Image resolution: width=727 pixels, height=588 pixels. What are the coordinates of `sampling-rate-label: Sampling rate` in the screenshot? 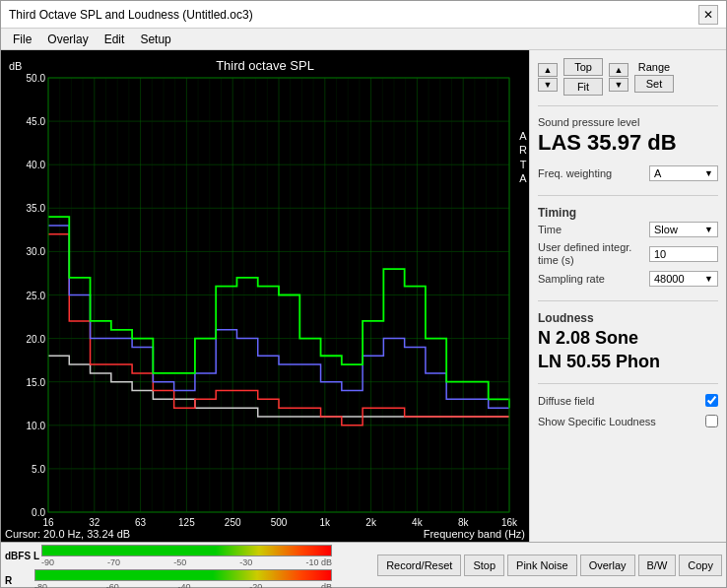 It's located at (571, 279).